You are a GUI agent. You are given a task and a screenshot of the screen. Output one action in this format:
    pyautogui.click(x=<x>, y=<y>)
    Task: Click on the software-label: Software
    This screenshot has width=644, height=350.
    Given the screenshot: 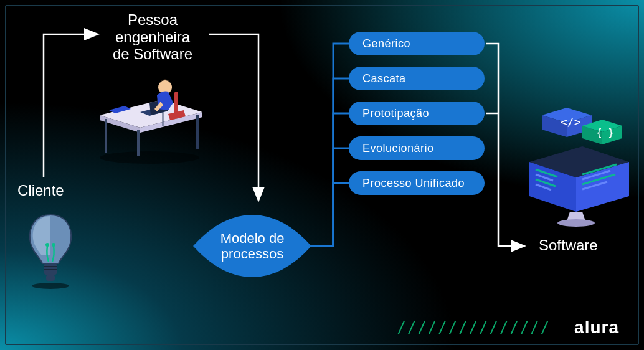 What is the action you would take?
    pyautogui.click(x=568, y=245)
    